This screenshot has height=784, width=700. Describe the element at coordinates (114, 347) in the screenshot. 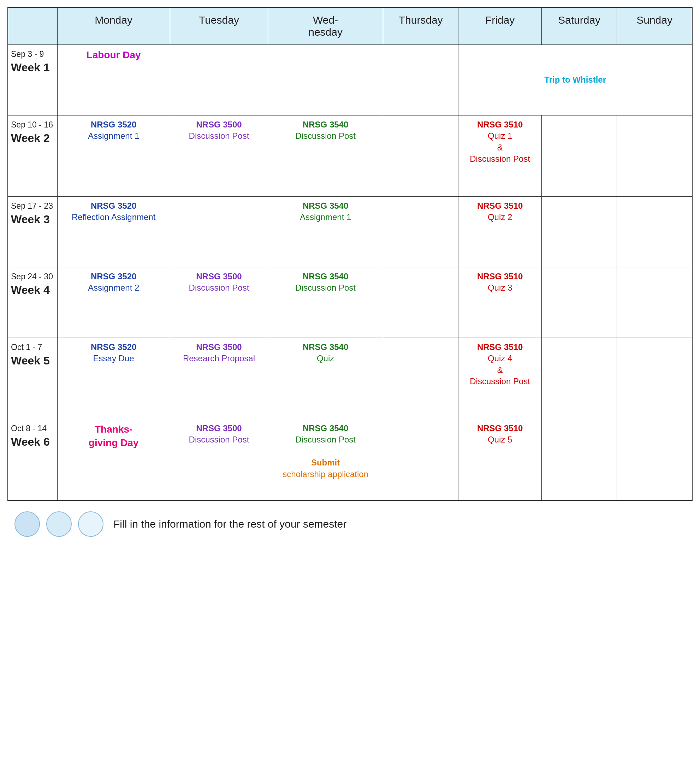

I see `w5-mon-title: NRSG 3520` at that location.